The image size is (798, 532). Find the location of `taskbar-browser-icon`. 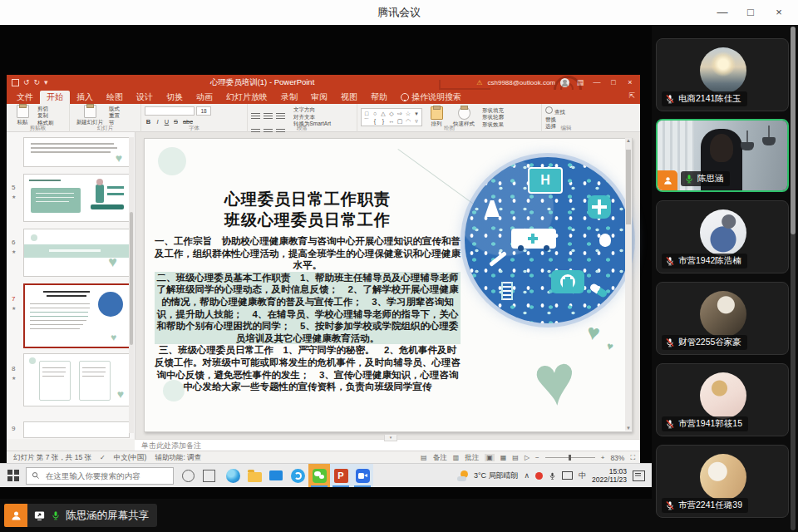

taskbar-browser-icon is located at coordinates (298, 475).